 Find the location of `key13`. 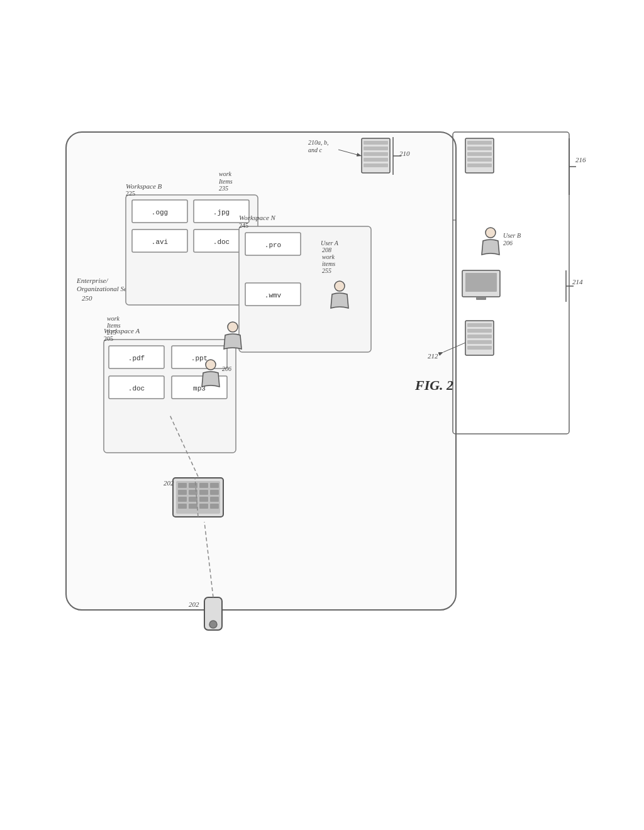

key13 is located at coordinates (182, 506).